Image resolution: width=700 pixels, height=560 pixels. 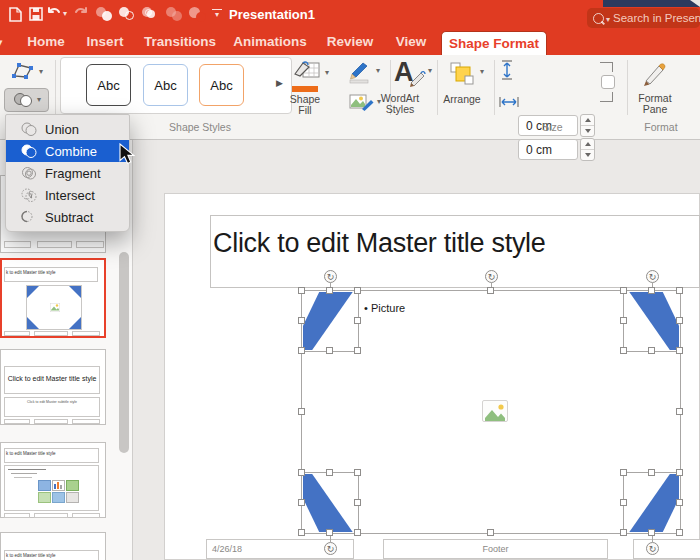 What do you see at coordinates (412, 42) in the screenshot?
I see `tab-view: View` at bounding box center [412, 42].